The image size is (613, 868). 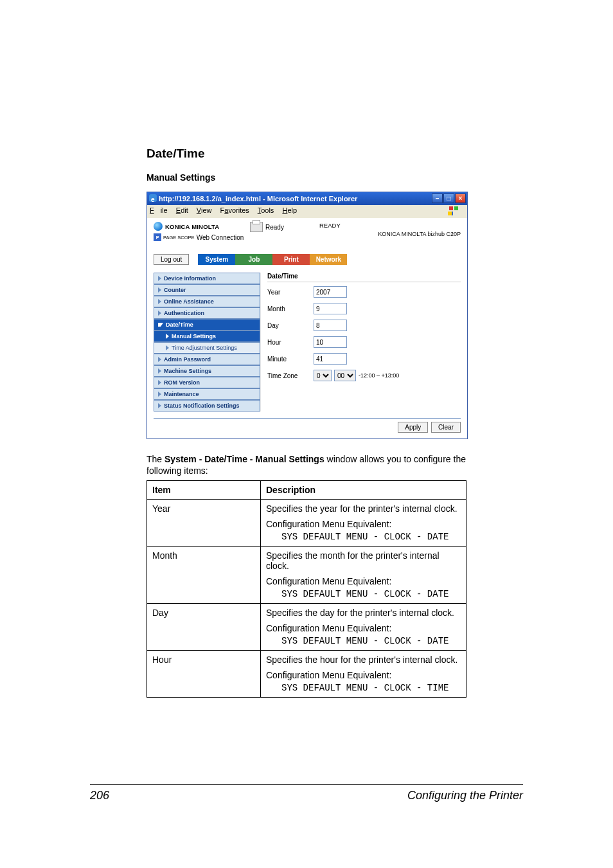 What do you see at coordinates (207, 348) in the screenshot?
I see `sidebar-item-time-adjustment: Time Adjustment Settings` at bounding box center [207, 348].